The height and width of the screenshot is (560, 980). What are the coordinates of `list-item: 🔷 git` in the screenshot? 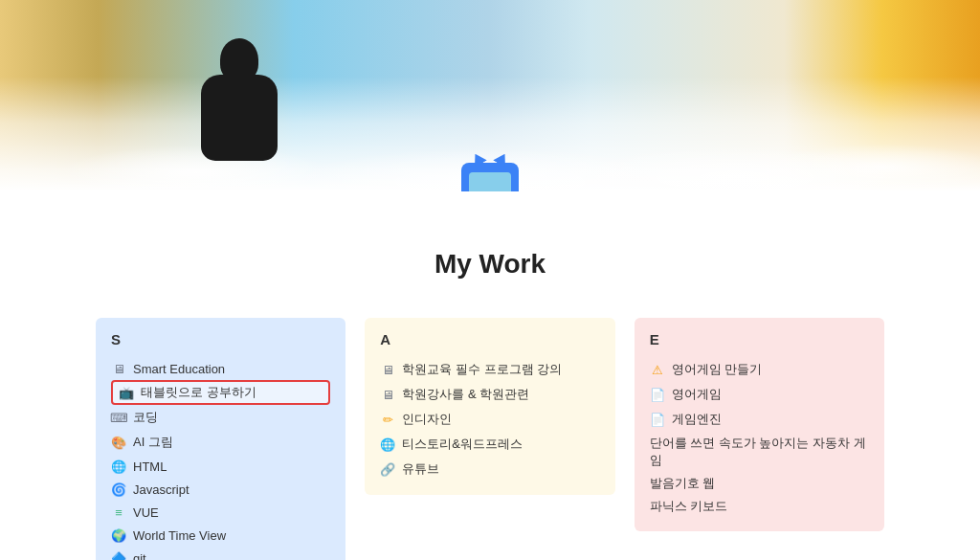 It's located at (220, 553).